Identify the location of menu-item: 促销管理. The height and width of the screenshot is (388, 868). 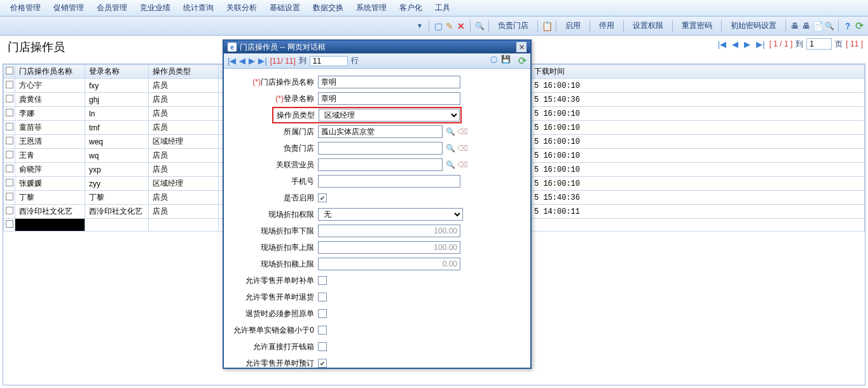
(69, 8).